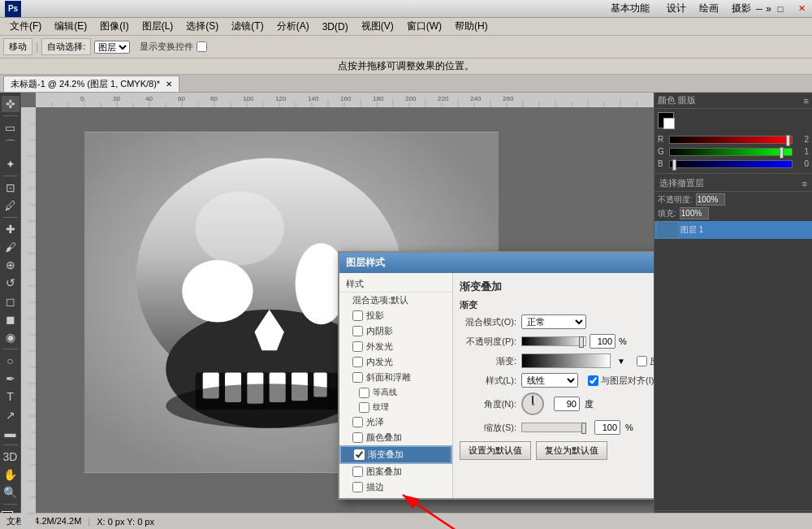 Image resolution: width=812 pixels, height=529 pixels. What do you see at coordinates (676, 8) in the screenshot?
I see `mode-design: 设计` at bounding box center [676, 8].